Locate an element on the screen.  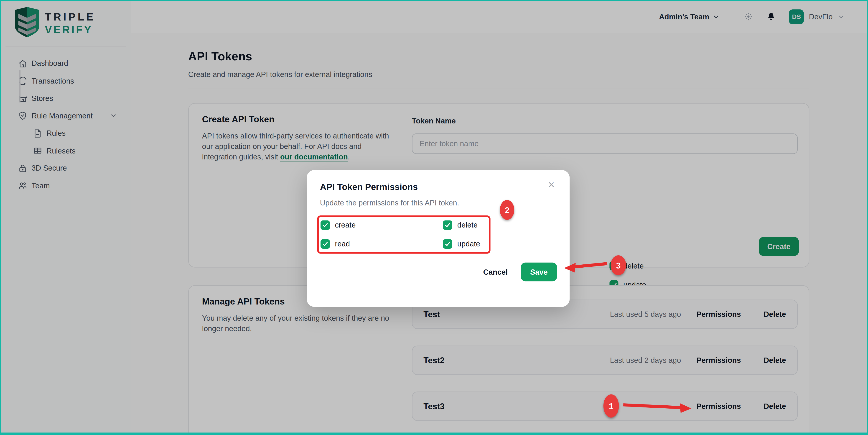
save-button: Save is located at coordinates (539, 272).